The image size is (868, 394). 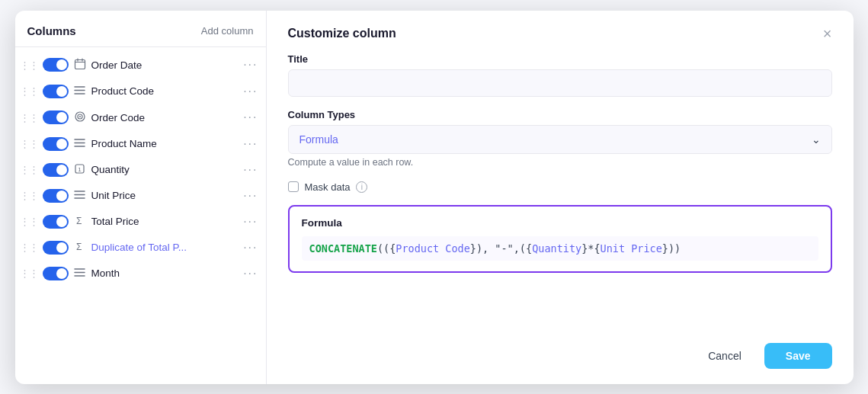 What do you see at coordinates (671, 248) in the screenshot?
I see `formula-punctuation: }))` at bounding box center [671, 248].